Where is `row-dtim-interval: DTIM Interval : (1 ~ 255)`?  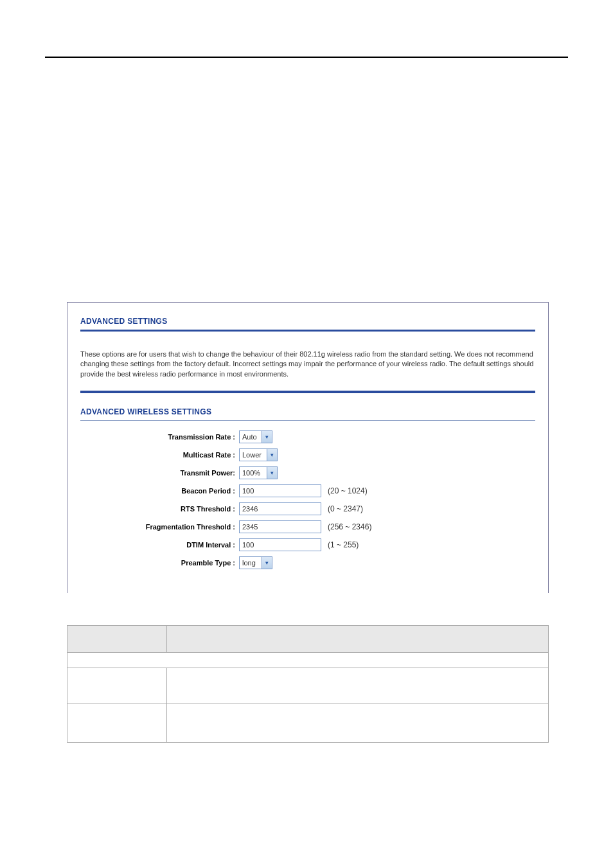
row-dtim-interval: DTIM Interval : (1 ~ 255) is located at coordinates (308, 545).